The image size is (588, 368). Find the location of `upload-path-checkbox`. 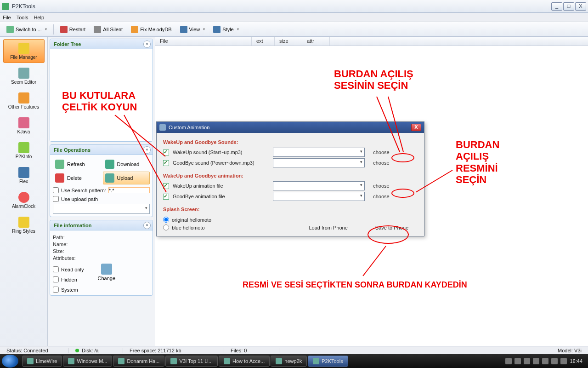

upload-path-checkbox is located at coordinates (56, 199).